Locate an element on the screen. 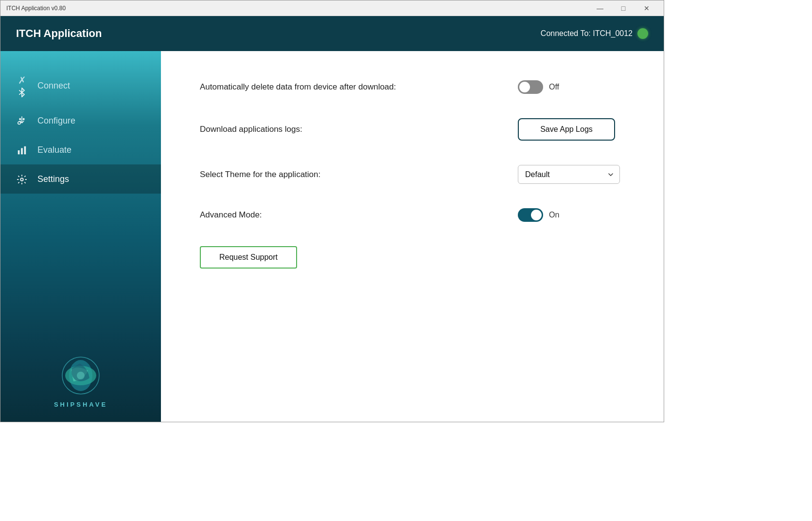 The image size is (812, 521). advanced-mode-control: On is located at coordinates (571, 215).